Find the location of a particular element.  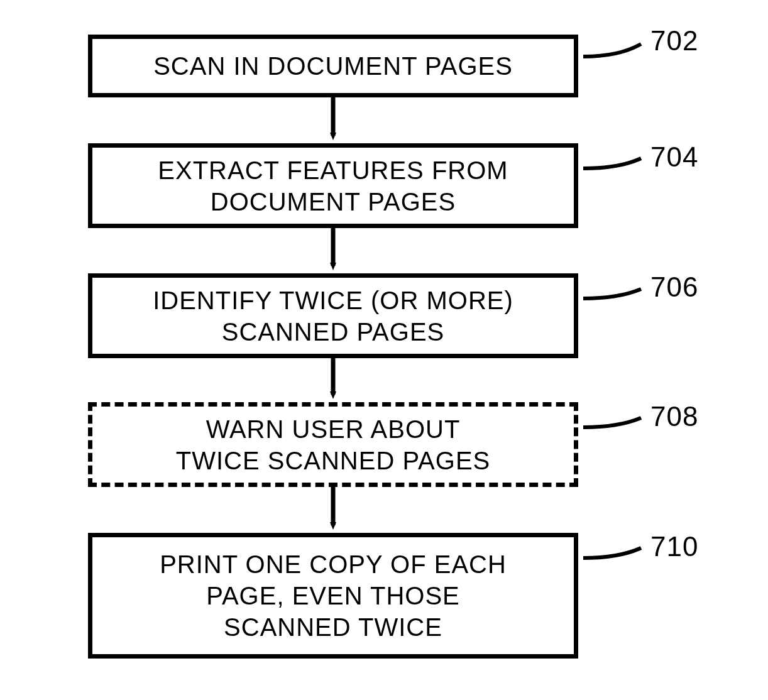

flow-label-704: 704 is located at coordinates (674, 157).